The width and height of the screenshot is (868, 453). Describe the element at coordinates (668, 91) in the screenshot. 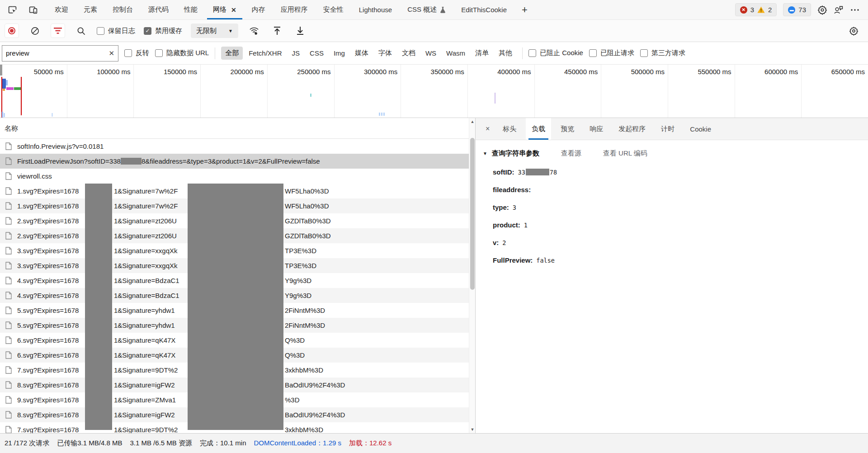

I see `timeline-gridline` at that location.